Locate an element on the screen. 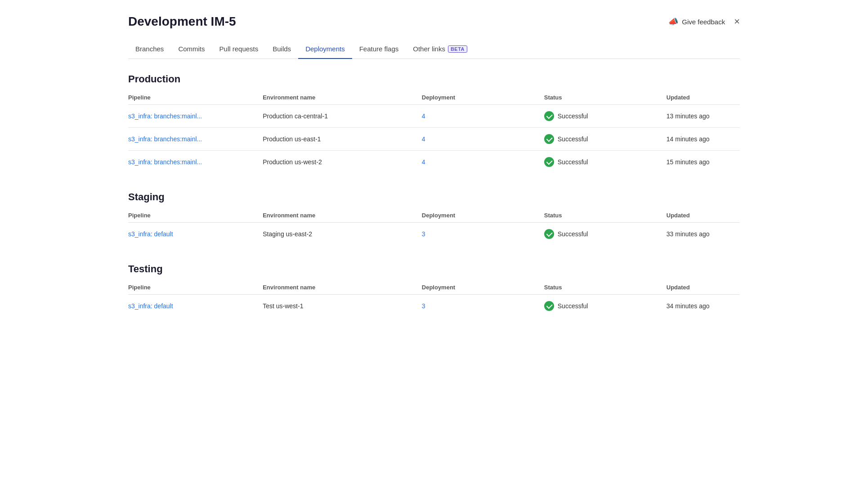  production-table: Pipeline Environment name Deployment Sta… is located at coordinates (434, 132).